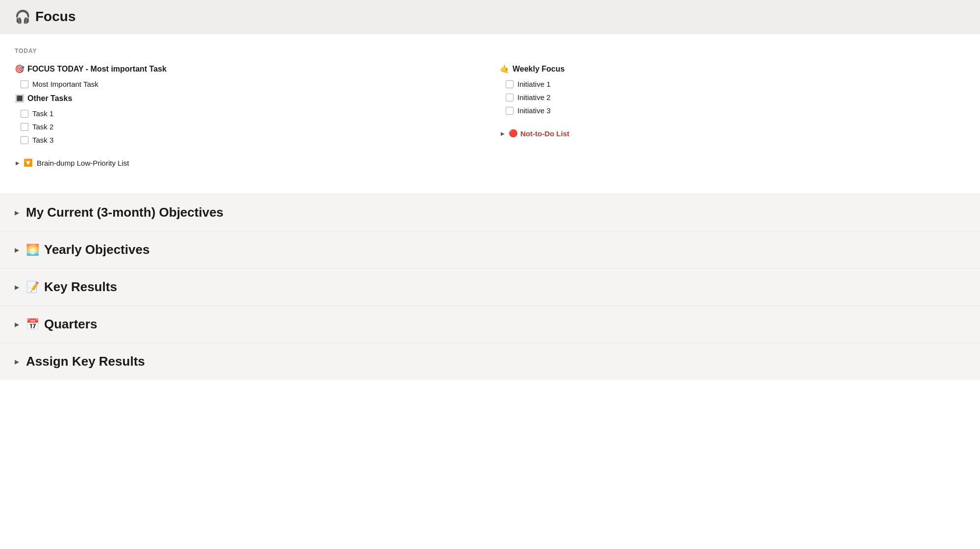 This screenshot has width=980, height=549. Describe the element at coordinates (17, 287) in the screenshot. I see `section-key-results-triangle: ▶` at that location.